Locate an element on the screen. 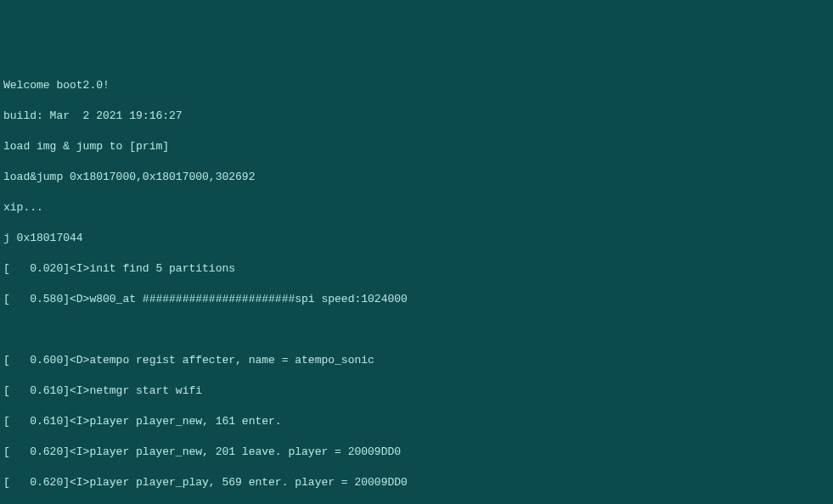  boot-build: build: Mar 2 2021 19:16:27 is located at coordinates (416, 116).